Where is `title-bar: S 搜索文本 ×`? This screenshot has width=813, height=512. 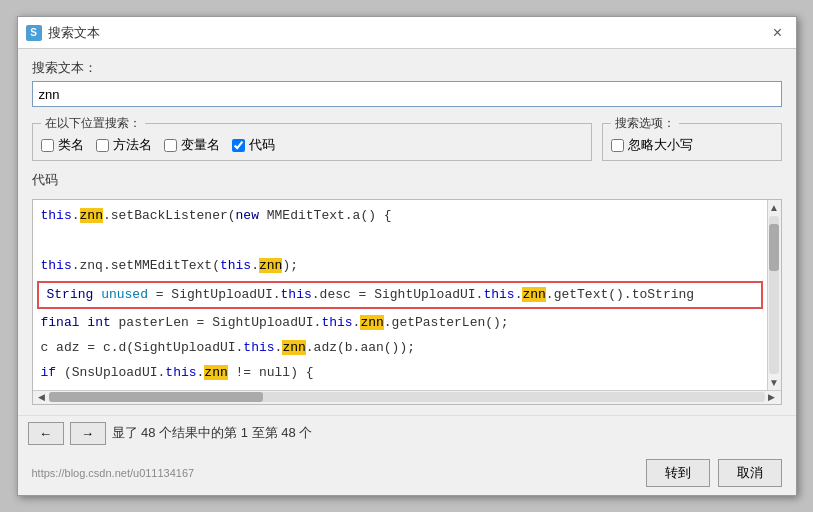
title-bar: S 搜索文本 × is located at coordinates (407, 33).